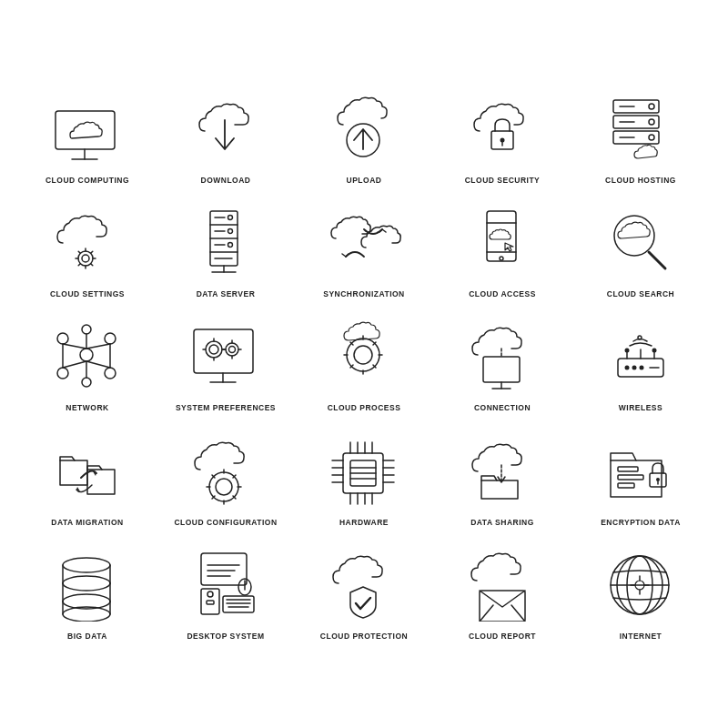 The width and height of the screenshot is (728, 728). What do you see at coordinates (364, 243) in the screenshot?
I see `icon-synchronization` at bounding box center [364, 243].